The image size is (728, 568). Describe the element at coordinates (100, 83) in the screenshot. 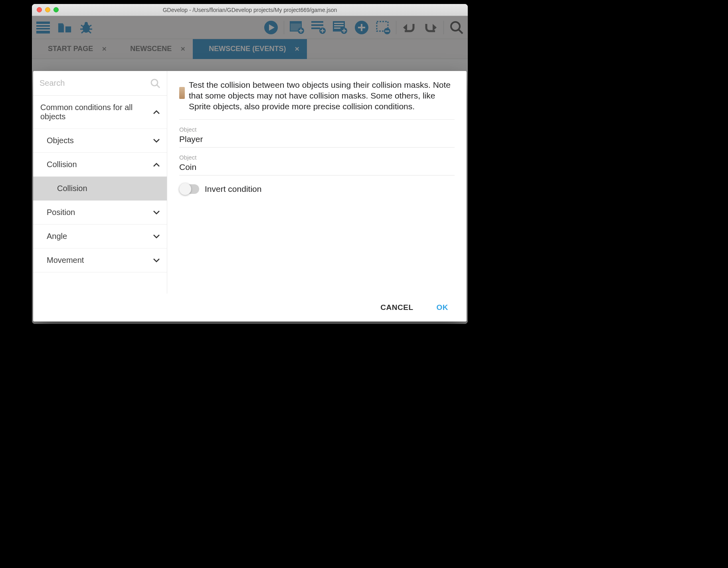

I see `search-row` at that location.